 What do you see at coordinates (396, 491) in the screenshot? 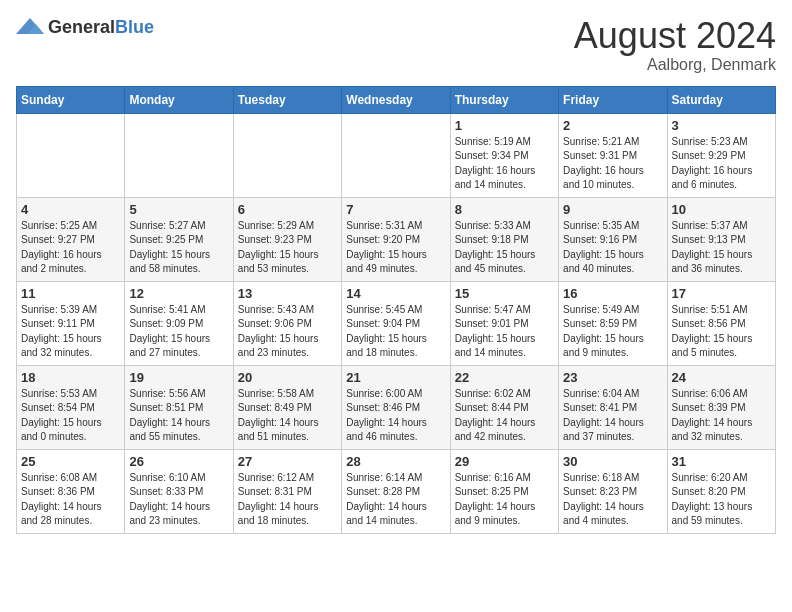
I see `calendar-week-row: 25Sunrise: 6:08 AMSunset: 8:36 PMDayligh…` at bounding box center [396, 491].